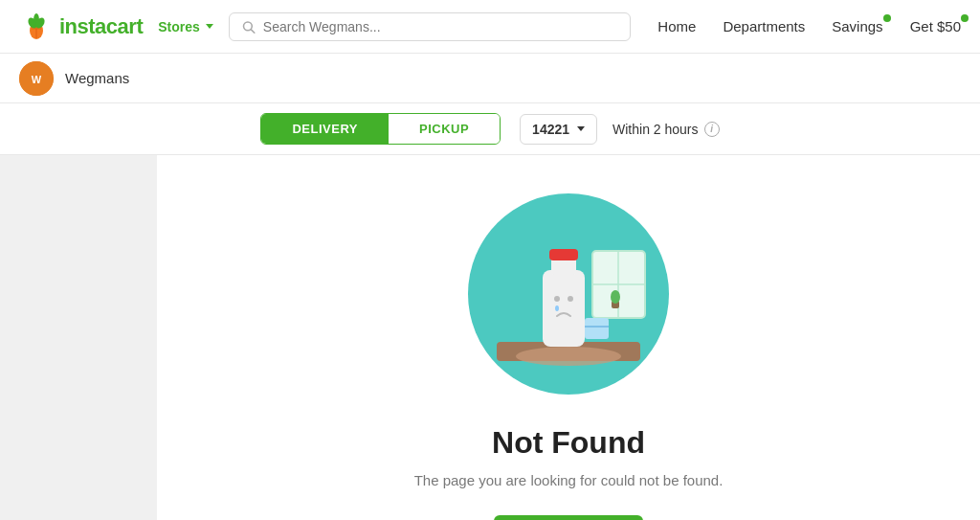 The width and height of the screenshot is (980, 520). Describe the element at coordinates (98, 79) in the screenshot. I see `store-name: Wegmans` at that location.